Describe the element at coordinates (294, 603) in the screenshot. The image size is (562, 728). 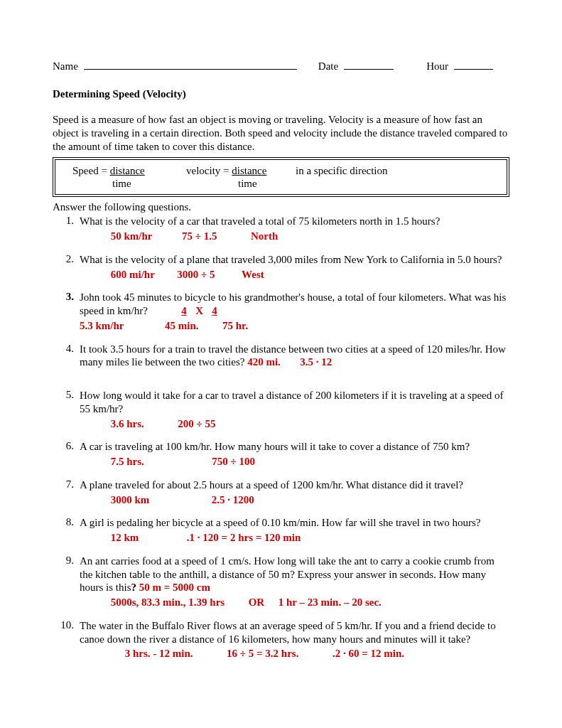
I see `answer-line: 5000s, 83.3 min., 1.39 hrs OR 1 hr – 23 …` at that location.